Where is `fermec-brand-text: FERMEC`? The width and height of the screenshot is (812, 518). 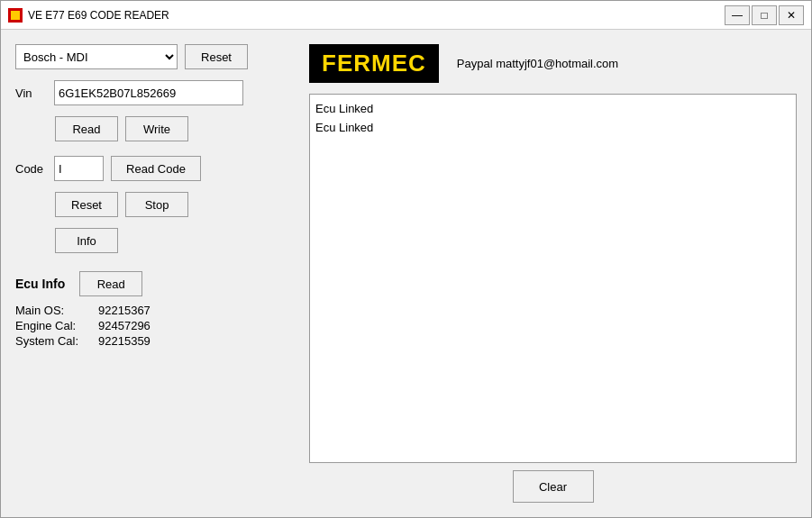 fermec-brand-text: FERMEC is located at coordinates (374, 63).